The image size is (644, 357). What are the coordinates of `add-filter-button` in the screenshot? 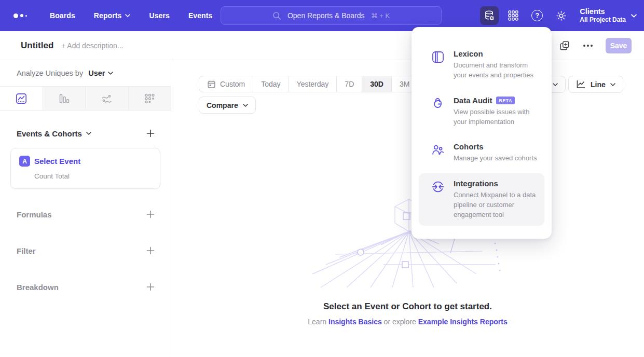 It's located at (150, 251).